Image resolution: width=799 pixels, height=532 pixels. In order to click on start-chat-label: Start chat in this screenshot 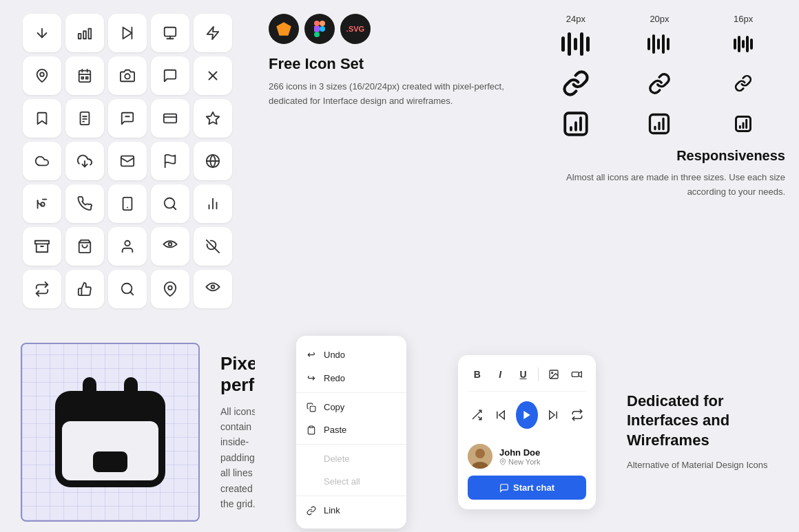, I will do `click(534, 487)`.